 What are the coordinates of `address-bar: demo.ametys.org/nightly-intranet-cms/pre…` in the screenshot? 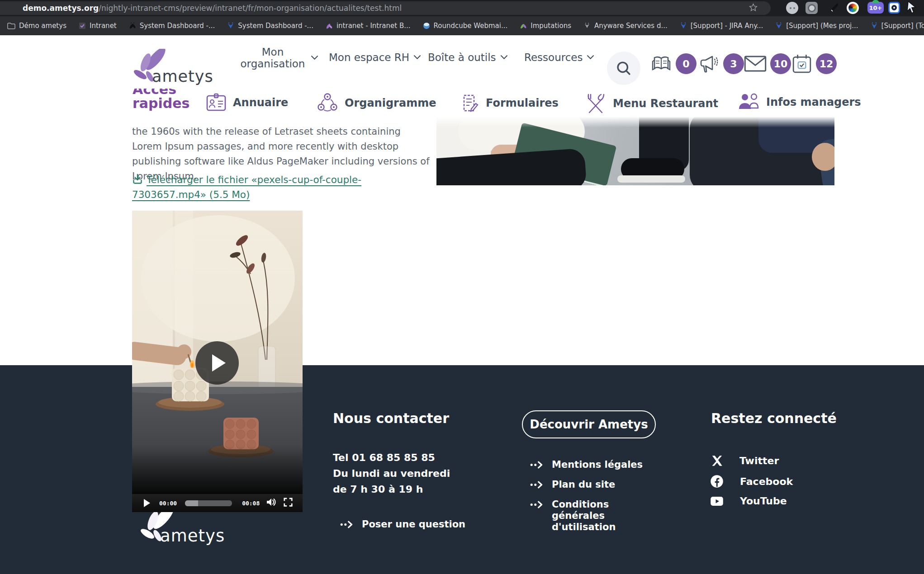 It's located at (385, 8).